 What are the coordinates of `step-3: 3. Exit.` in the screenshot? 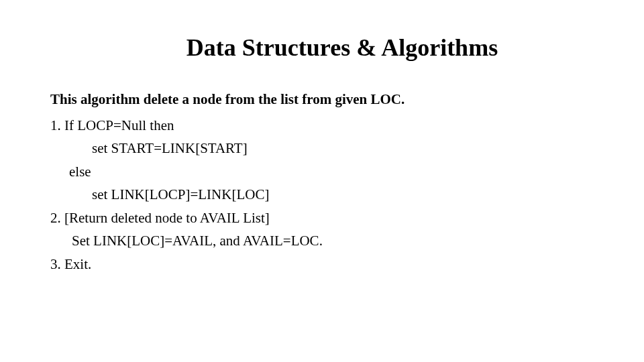 It's located at (322, 264).